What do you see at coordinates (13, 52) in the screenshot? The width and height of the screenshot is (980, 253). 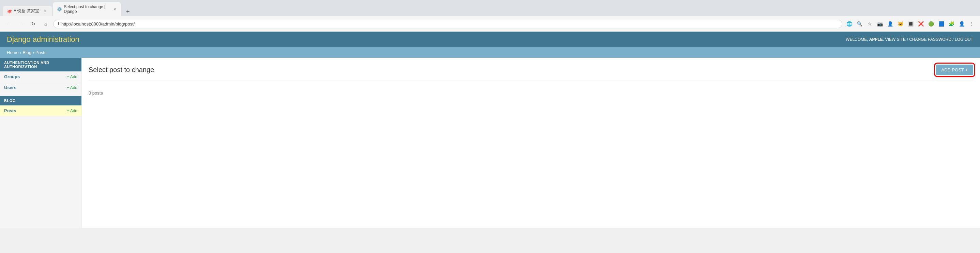 I see `breadcrumb-home: Home` at bounding box center [13, 52].